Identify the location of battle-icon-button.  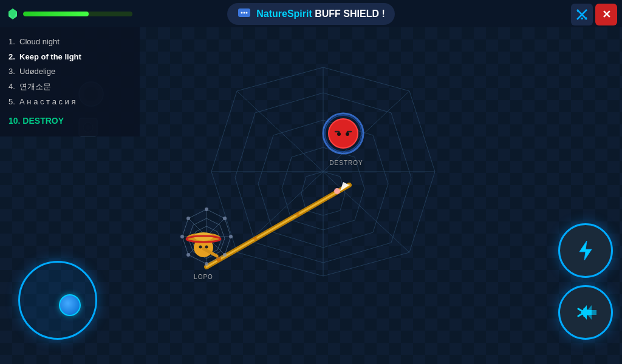
(582, 15).